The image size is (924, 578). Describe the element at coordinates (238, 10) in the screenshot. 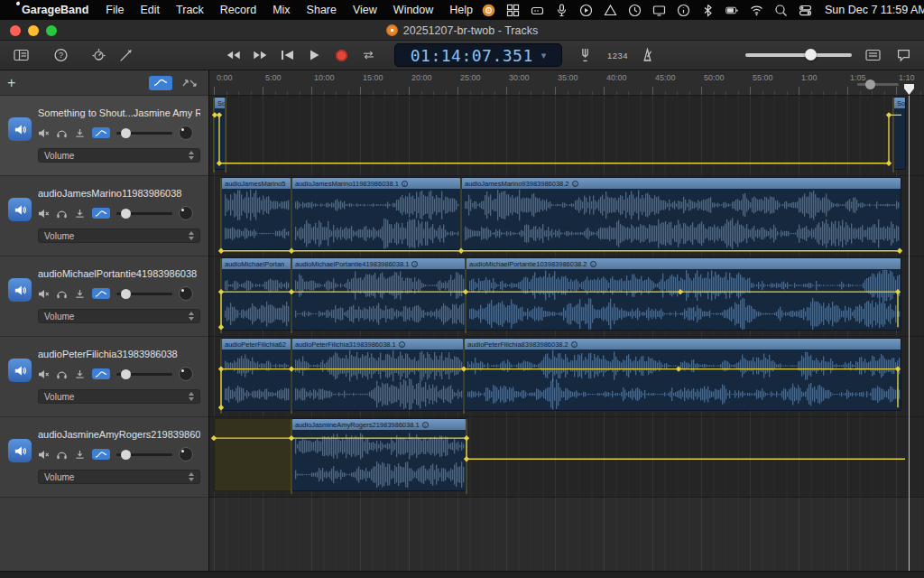

I see `menu-record: Record` at that location.